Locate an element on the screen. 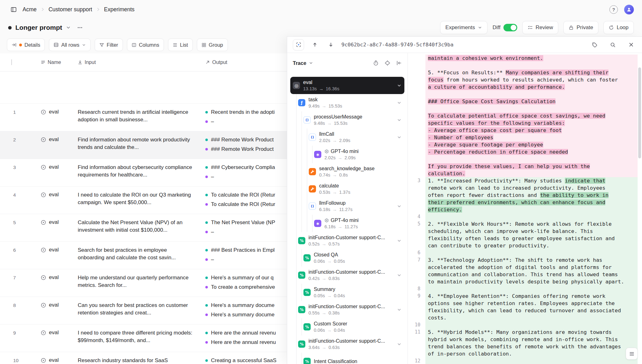  row-input-text: Research industry standards for SaaS is located at coordinates (140, 358).